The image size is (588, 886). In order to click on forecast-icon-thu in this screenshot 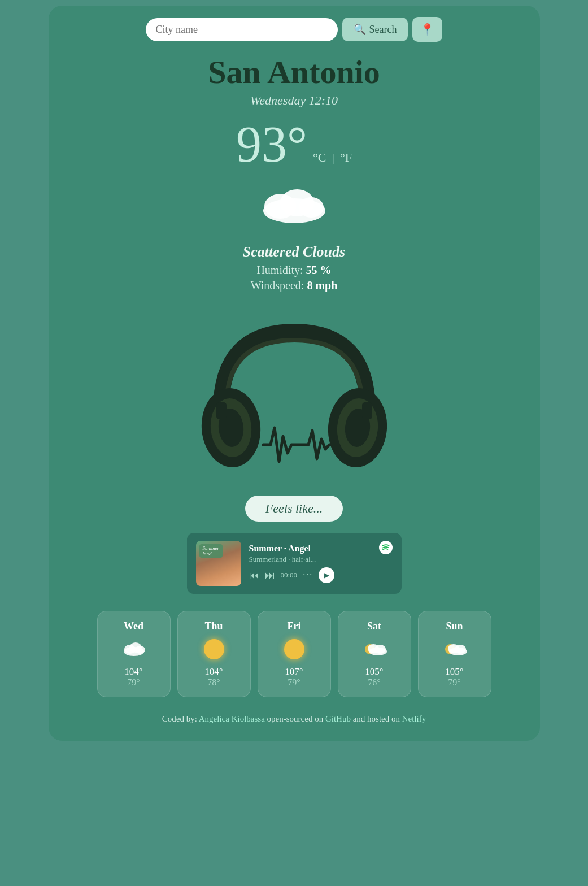, I will do `click(214, 649)`.